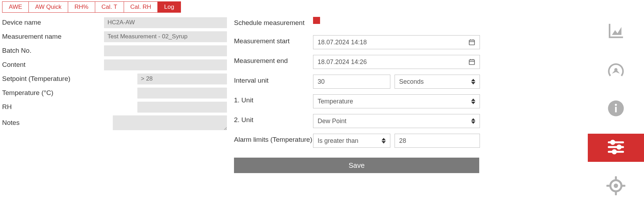 This screenshot has height=203, width=644. Describe the element at coordinates (616, 70) in the screenshot. I see `sidebar-gauge` at that location.